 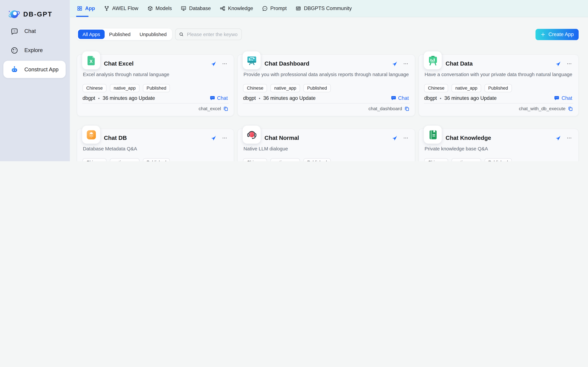 What do you see at coordinates (125, 34) in the screenshot?
I see `filter-group: All Apps Published Unpublished` at bounding box center [125, 34].